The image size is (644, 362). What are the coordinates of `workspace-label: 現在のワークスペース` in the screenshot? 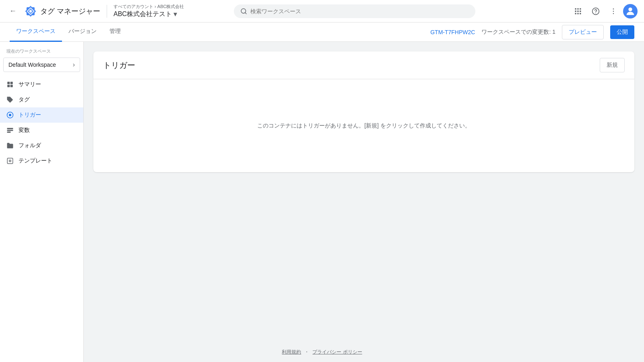 It's located at (42, 53).